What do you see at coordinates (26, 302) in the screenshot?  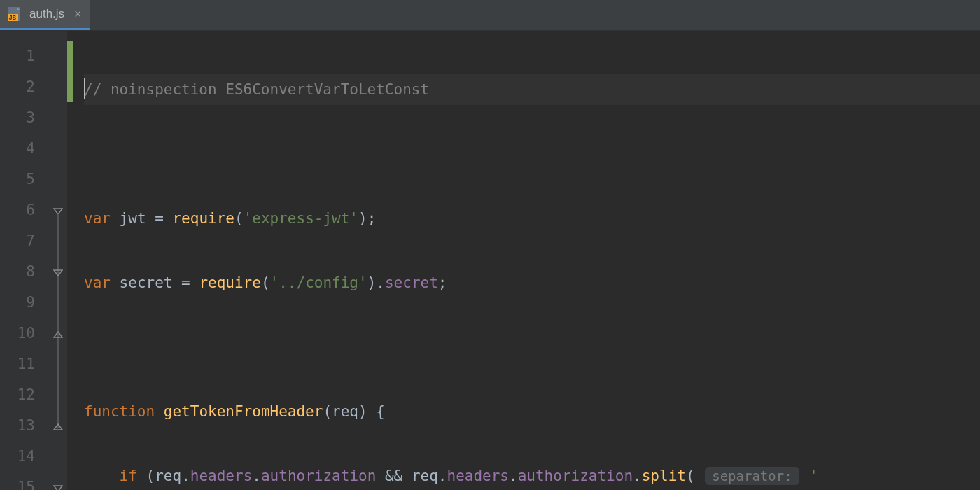 I see `line-number: 9` at bounding box center [26, 302].